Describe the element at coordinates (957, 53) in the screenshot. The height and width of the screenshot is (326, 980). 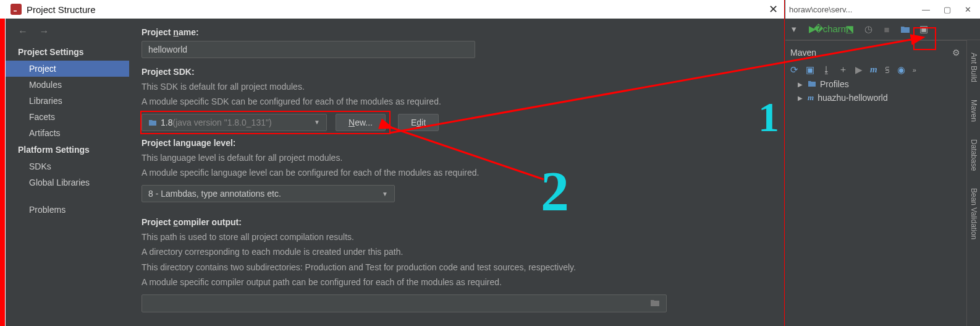
I see `gear-icon: ⚙` at that location.